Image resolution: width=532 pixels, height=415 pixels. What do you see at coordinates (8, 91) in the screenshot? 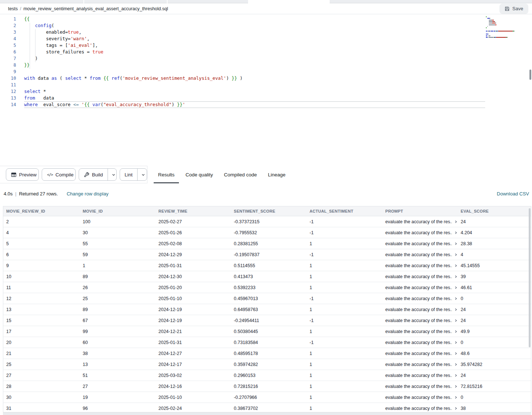
I see `line-number: 12` at bounding box center [8, 91].